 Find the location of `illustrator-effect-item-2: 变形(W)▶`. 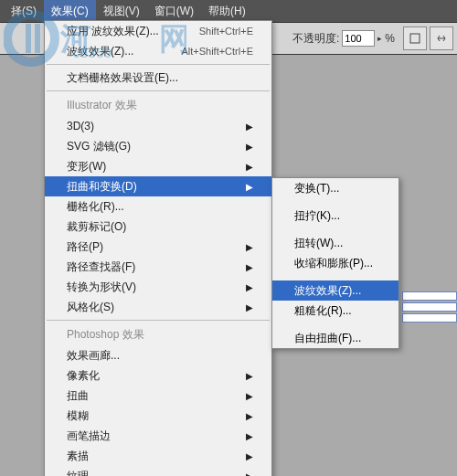

illustrator-effect-item-2: 变形(W)▶ is located at coordinates (158, 166).